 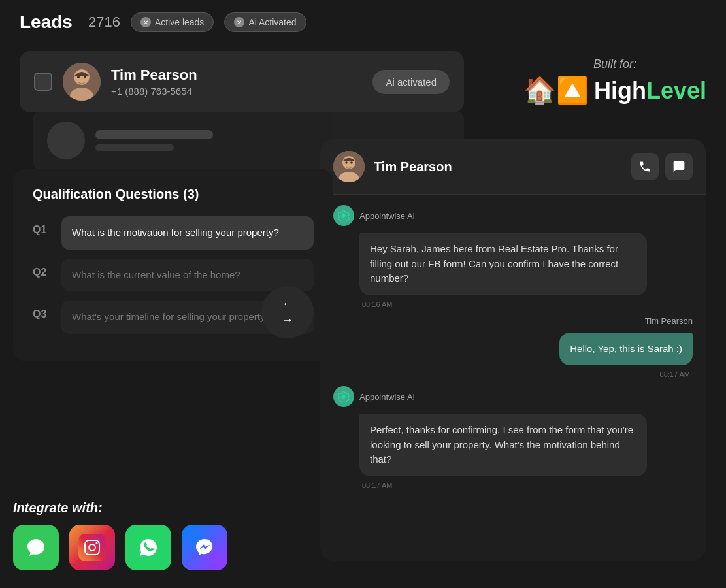 What do you see at coordinates (387, 216) in the screenshot?
I see `ai-sender-name-1: Appointwise Ai` at bounding box center [387, 216].